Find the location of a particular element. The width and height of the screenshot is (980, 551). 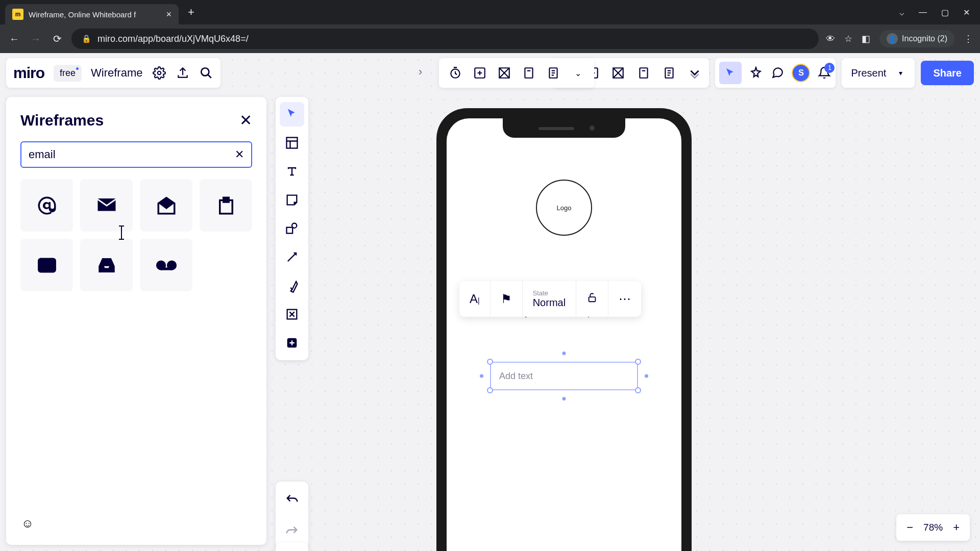

clear-search-icon: ✕ is located at coordinates (239, 155).